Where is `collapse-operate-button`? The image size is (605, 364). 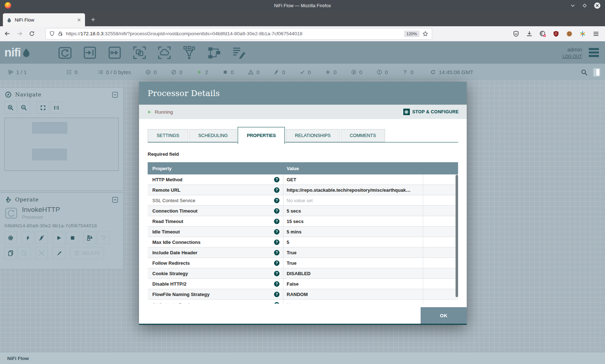
collapse-operate-button is located at coordinates (115, 200).